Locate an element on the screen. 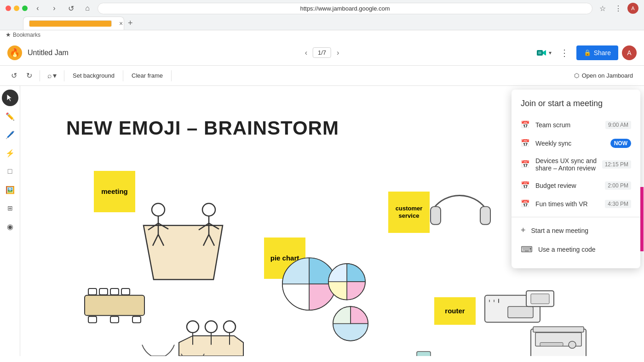  sticky-note-router: router is located at coordinates (455, 311).